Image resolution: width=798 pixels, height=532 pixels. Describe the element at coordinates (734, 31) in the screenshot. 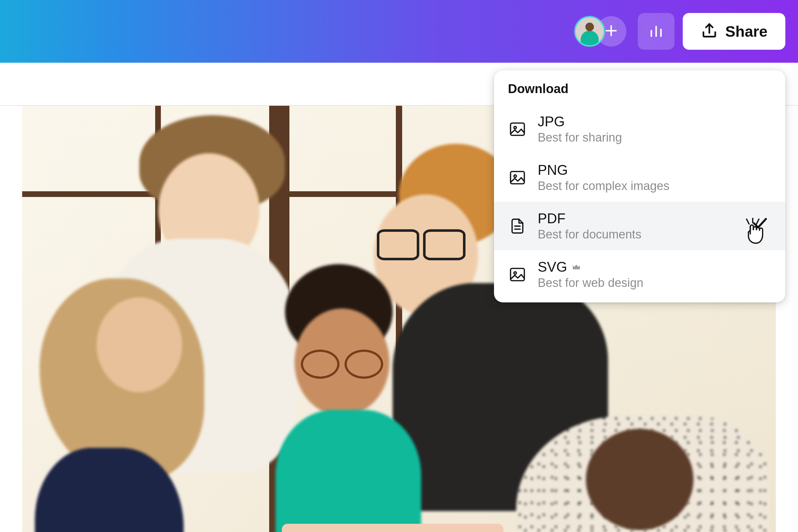

I see `share-button: Share` at that location.